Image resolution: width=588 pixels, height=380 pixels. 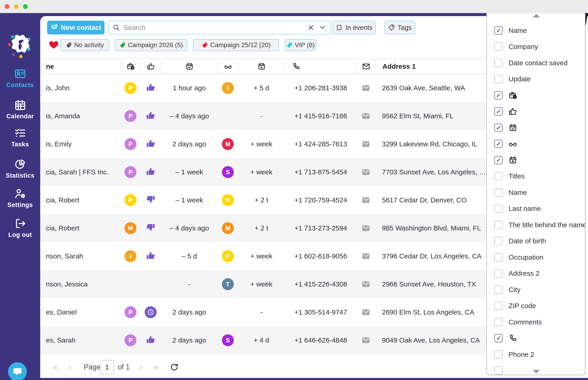 I want to click on new-contact-button: New contact, so click(x=76, y=28).